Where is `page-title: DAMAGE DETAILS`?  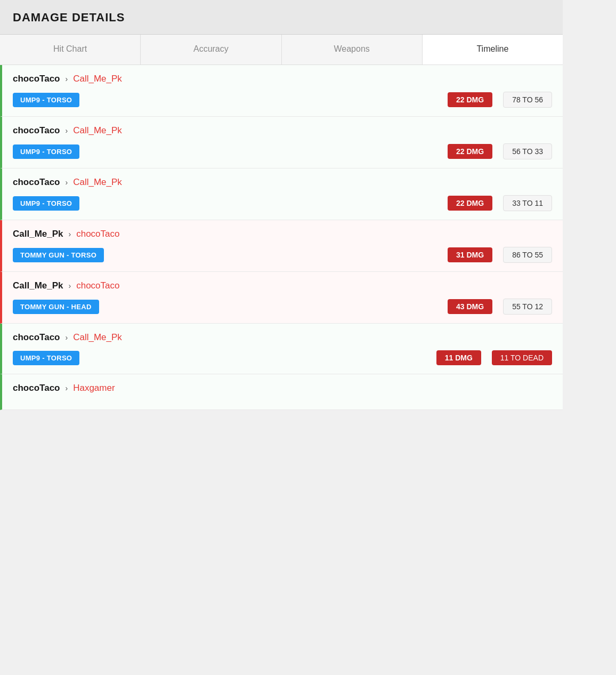 page-title: DAMAGE DETAILS is located at coordinates (281, 18).